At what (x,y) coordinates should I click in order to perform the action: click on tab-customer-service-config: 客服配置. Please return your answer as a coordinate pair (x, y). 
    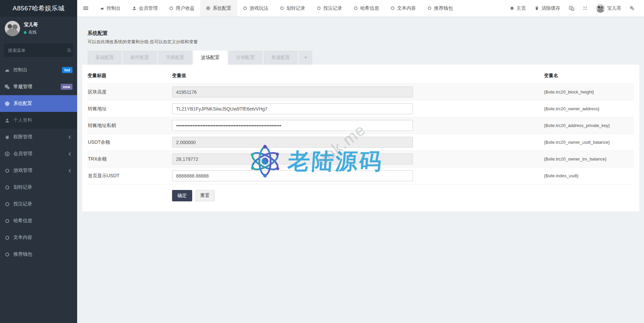
    Looking at the image, I should click on (281, 58).